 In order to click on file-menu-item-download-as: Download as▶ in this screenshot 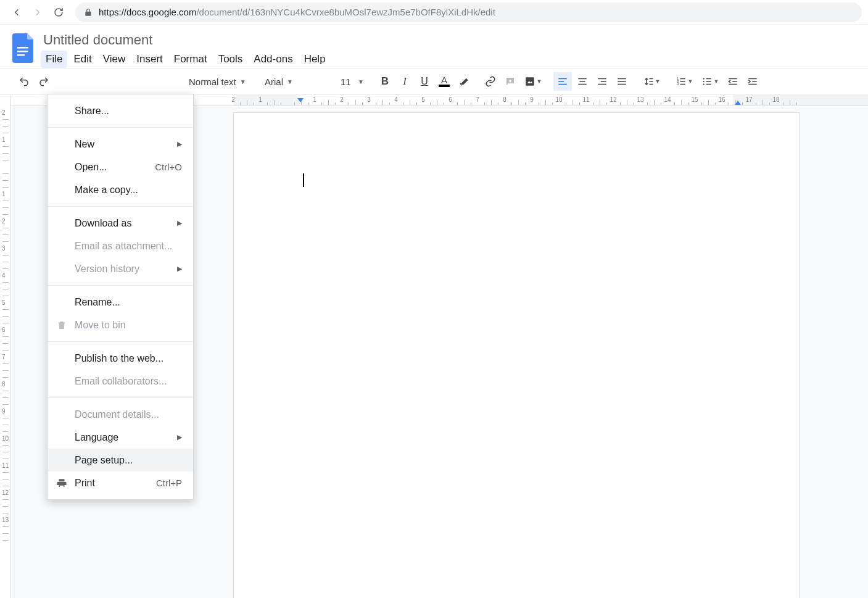, I will do `click(120, 223)`.